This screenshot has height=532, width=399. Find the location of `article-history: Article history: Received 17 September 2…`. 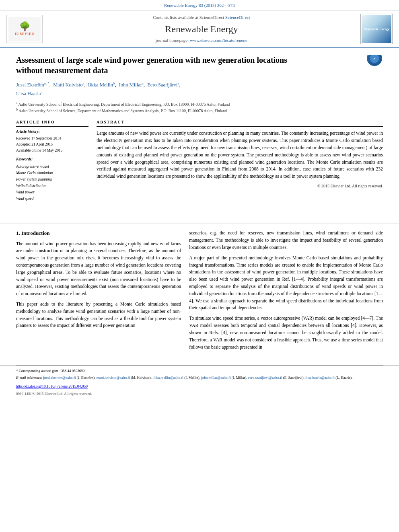

article-history: Article history: Received 17 September 2… is located at coordinates (52, 142).